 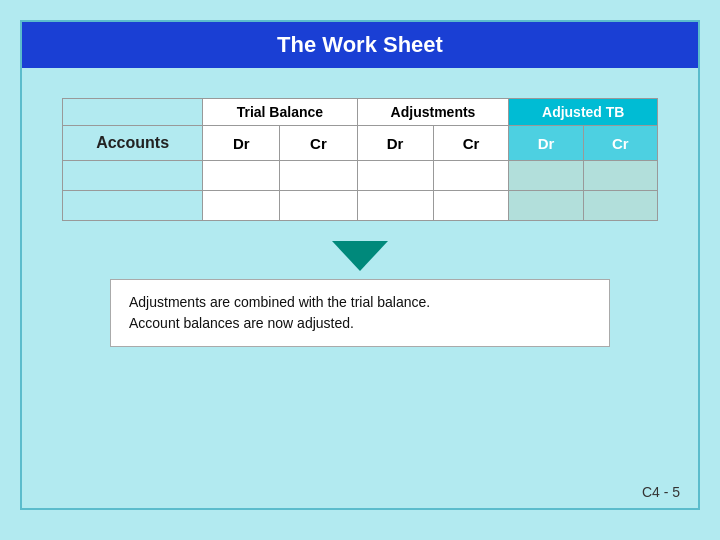 What do you see at coordinates (360, 45) in the screenshot?
I see `slide-title: The Work Sheet` at bounding box center [360, 45].